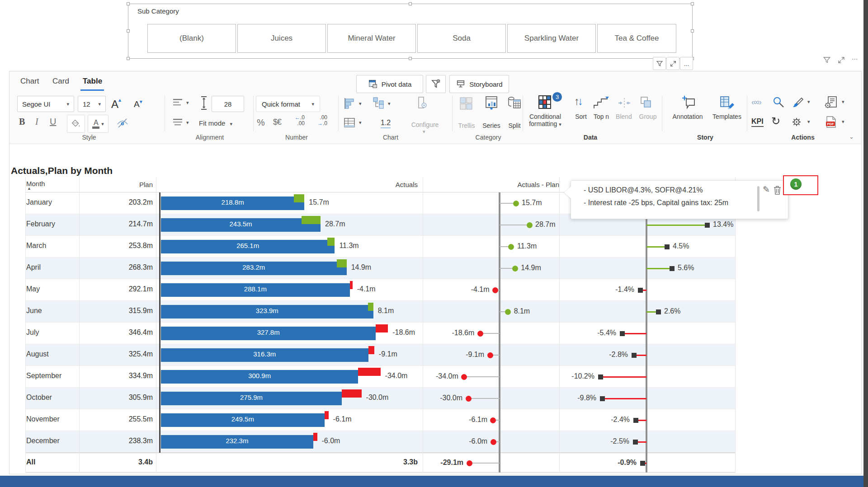 The width and height of the screenshot is (868, 487). Describe the element at coordinates (514, 126) in the screenshot. I see `split-label: Split` at that location.